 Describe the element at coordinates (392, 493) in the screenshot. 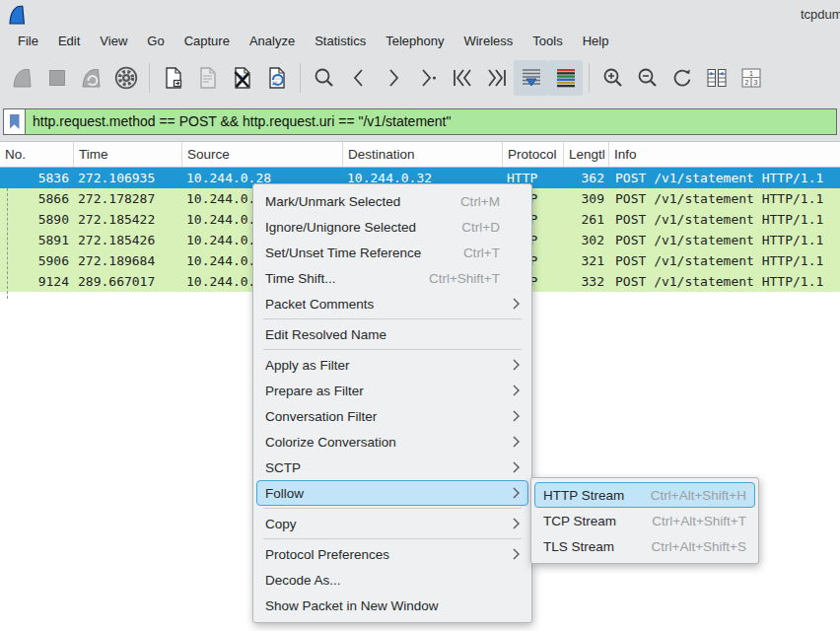

I see `menu-item-follow: Follow` at that location.